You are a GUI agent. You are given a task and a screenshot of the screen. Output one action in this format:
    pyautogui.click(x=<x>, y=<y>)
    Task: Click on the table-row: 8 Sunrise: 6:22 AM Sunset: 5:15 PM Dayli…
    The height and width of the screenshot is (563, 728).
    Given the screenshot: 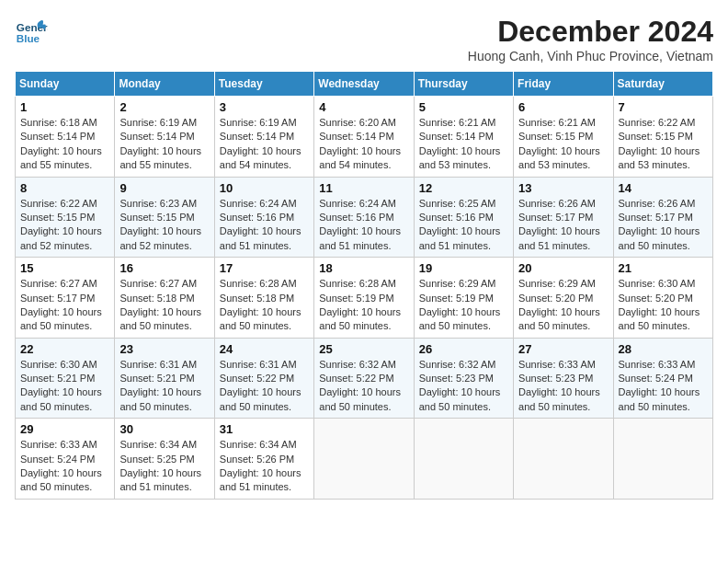 What is the action you would take?
    pyautogui.click(x=65, y=217)
    